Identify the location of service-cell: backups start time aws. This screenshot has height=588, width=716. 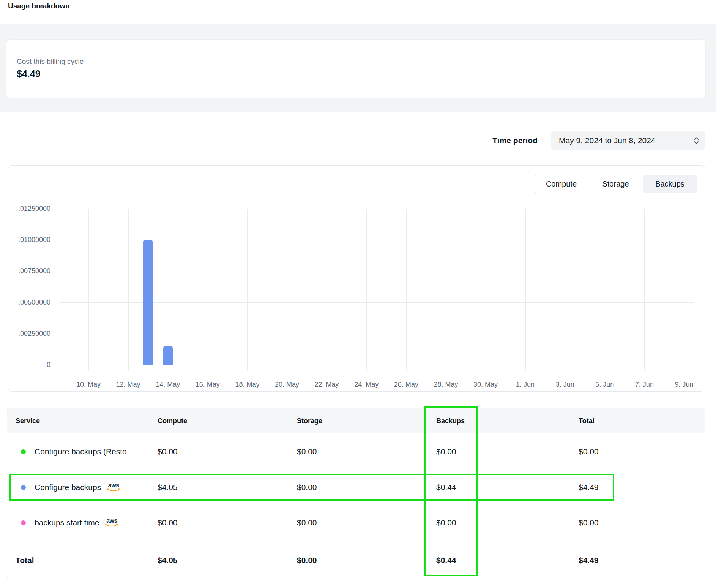
(63, 523).